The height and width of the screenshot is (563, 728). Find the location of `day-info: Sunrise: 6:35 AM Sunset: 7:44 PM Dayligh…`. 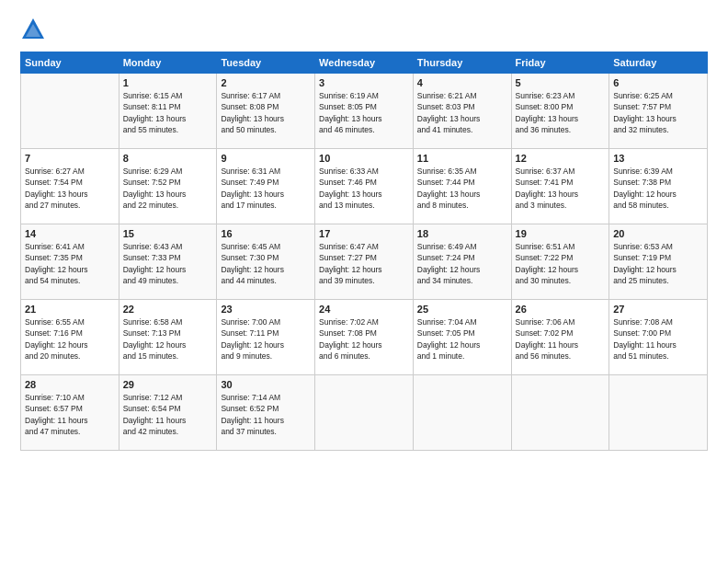

day-info: Sunrise: 6:35 AM Sunset: 7:44 PM Dayligh… is located at coordinates (462, 188).